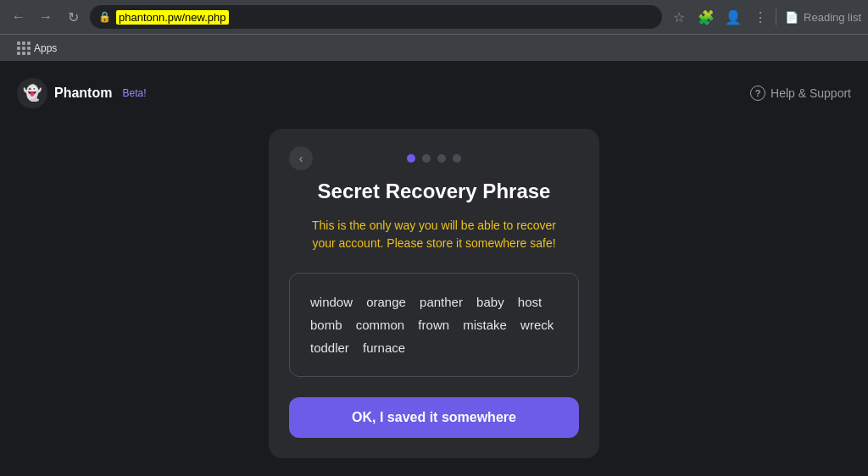 This screenshot has height=476, width=868. Describe the element at coordinates (24, 48) in the screenshot. I see `apps-grid-icon` at that location.